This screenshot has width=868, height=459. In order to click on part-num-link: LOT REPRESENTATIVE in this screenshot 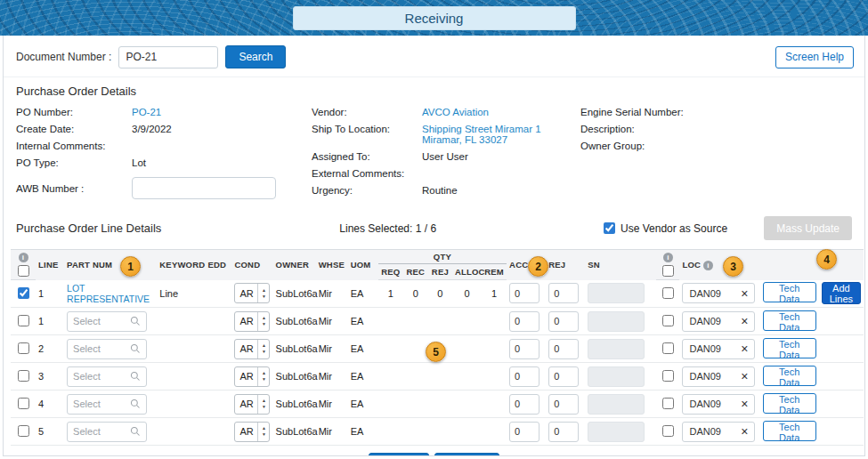, I will do `click(109, 294)`.